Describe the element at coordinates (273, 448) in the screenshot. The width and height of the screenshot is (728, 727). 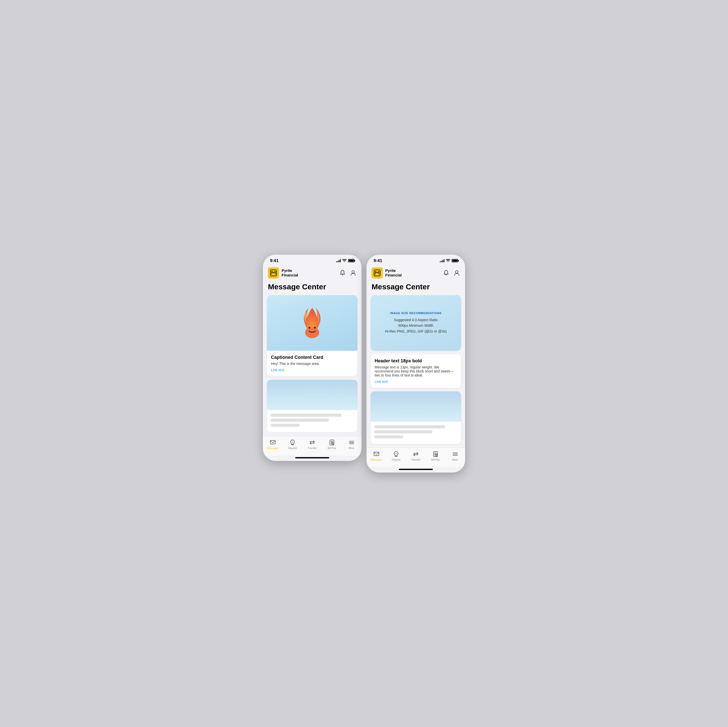
I see `tab-messages-label-left: Messages` at that location.